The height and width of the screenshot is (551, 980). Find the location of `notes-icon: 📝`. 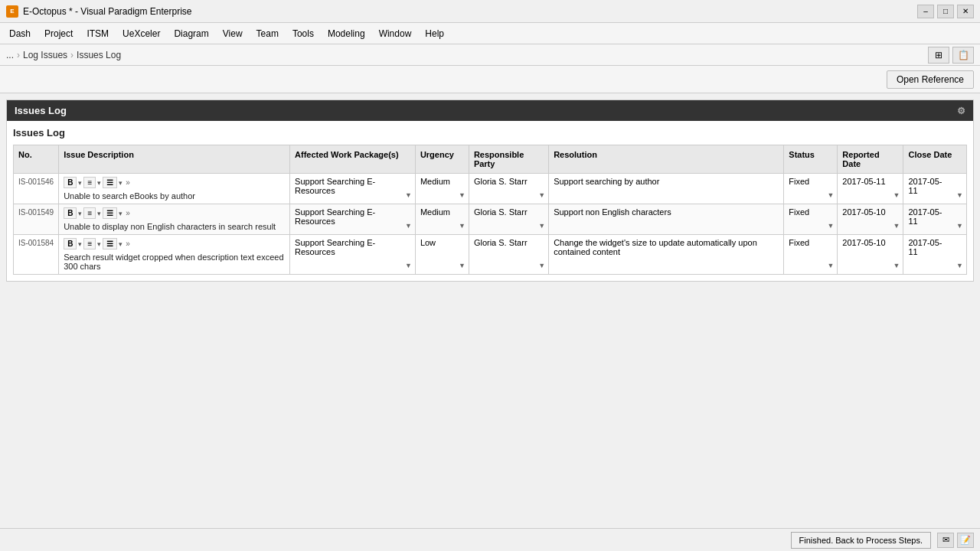

notes-icon: 📝 is located at coordinates (965, 540).